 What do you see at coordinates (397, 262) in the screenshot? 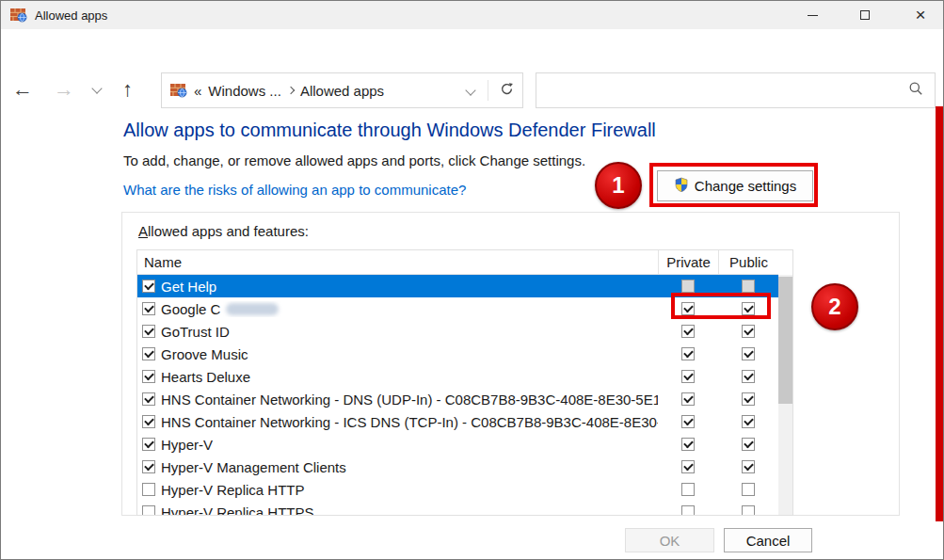
I see `column-header-name: Name` at bounding box center [397, 262].